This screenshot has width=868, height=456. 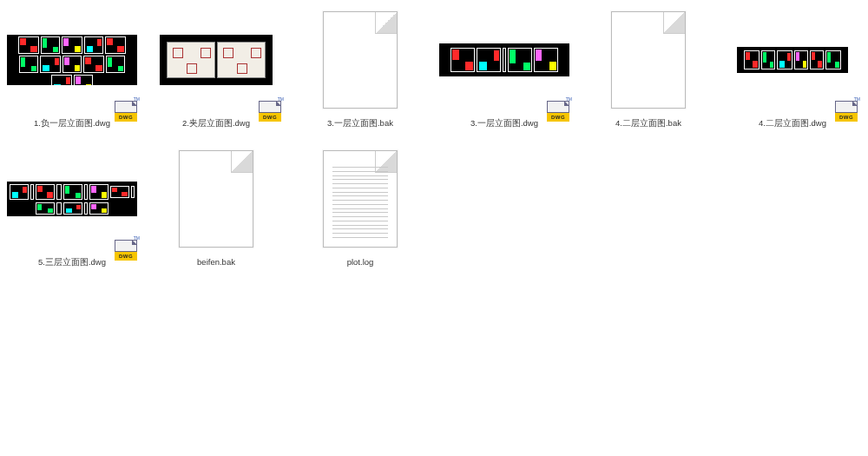 I want to click on file-label: 3.一层立面图.bak, so click(x=360, y=123).